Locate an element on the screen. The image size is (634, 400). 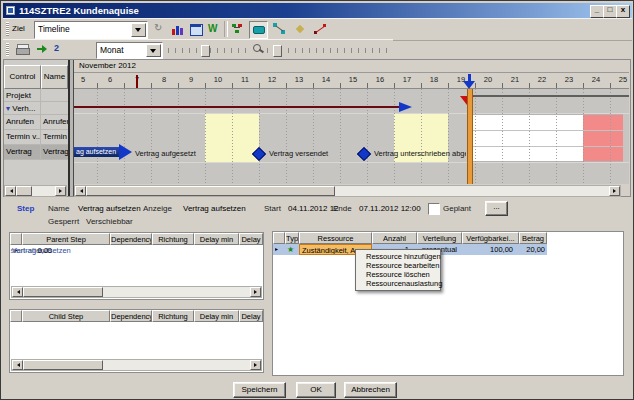
speichern-button: Speichern is located at coordinates (260, 390).